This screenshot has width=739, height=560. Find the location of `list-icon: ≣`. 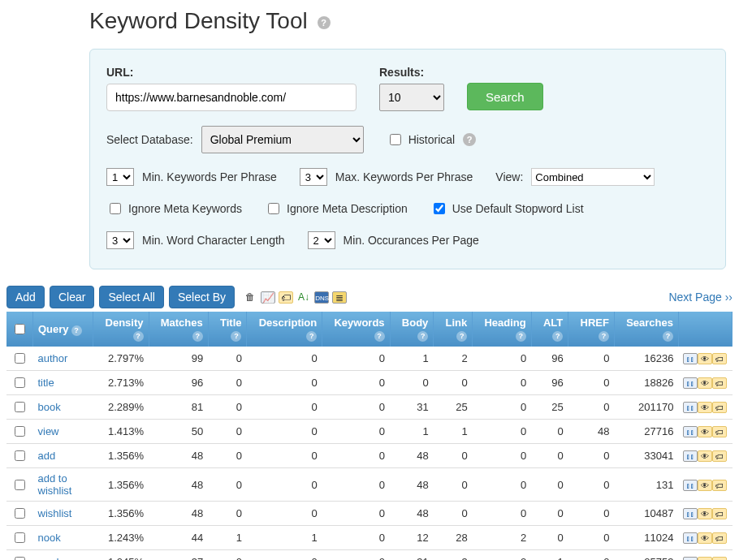

list-icon: ≣ is located at coordinates (339, 297).